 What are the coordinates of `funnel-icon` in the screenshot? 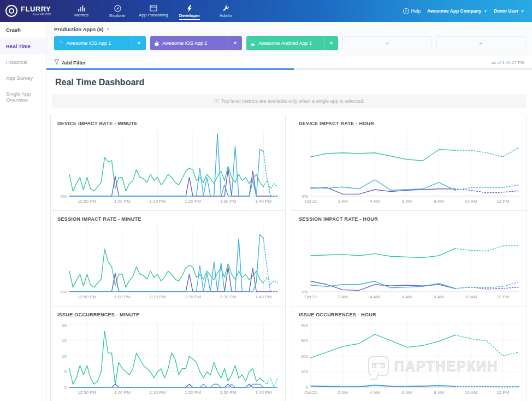 It's located at (57, 62).